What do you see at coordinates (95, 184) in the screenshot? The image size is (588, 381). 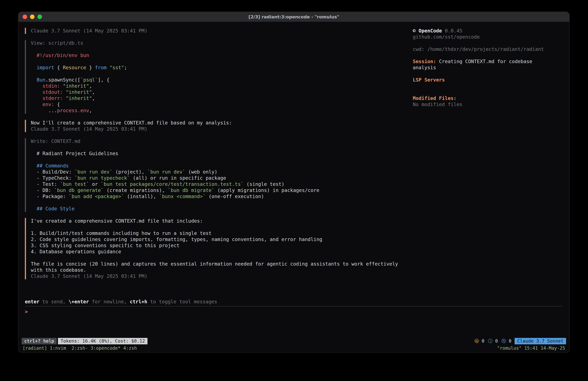 I see `text-segment: or` at bounding box center [95, 184].